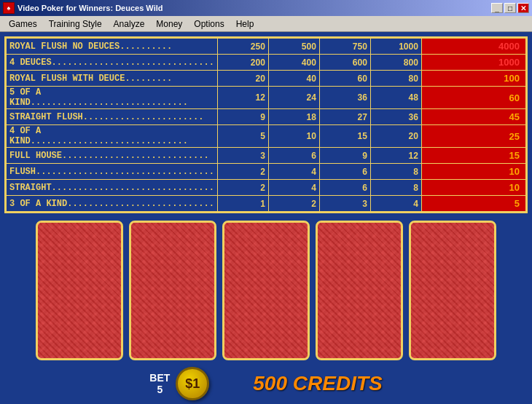 This screenshot has height=404, width=532. Describe the element at coordinates (112, 98) in the screenshot. I see `hand-name-3: 5 OF A KIND.............................…` at that location.